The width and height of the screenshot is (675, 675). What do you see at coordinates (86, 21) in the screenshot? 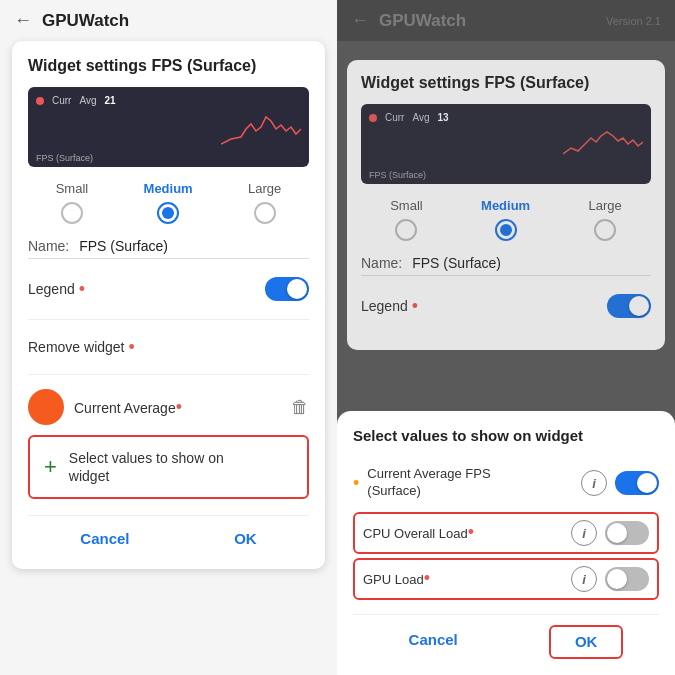
I see `app-title-left: GPUWatch` at bounding box center [86, 21].